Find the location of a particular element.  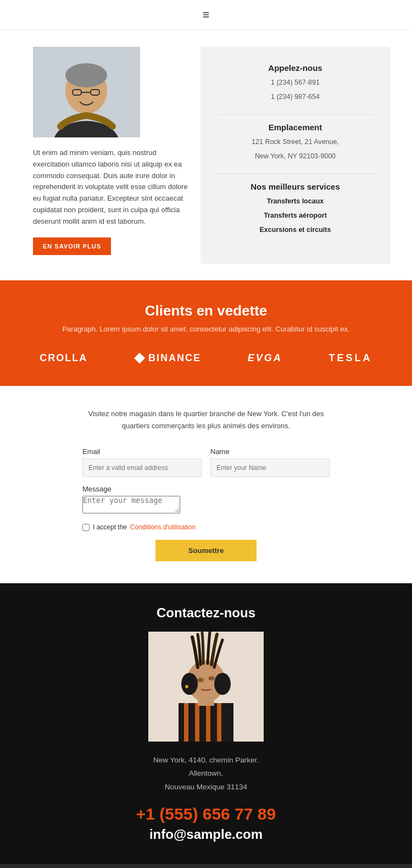

message-label: Message is located at coordinates (206, 489).